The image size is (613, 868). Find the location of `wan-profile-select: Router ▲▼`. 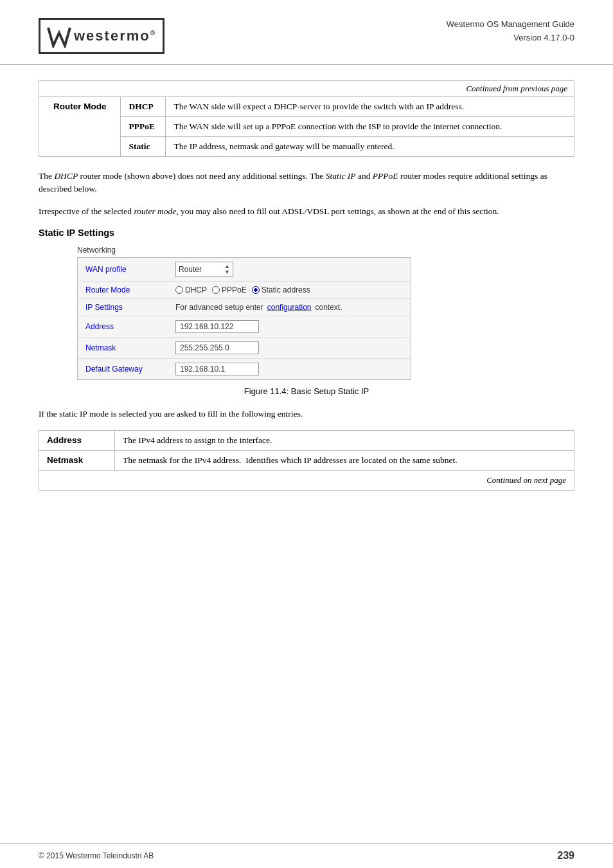

wan-profile-select: Router ▲▼ is located at coordinates (204, 269).